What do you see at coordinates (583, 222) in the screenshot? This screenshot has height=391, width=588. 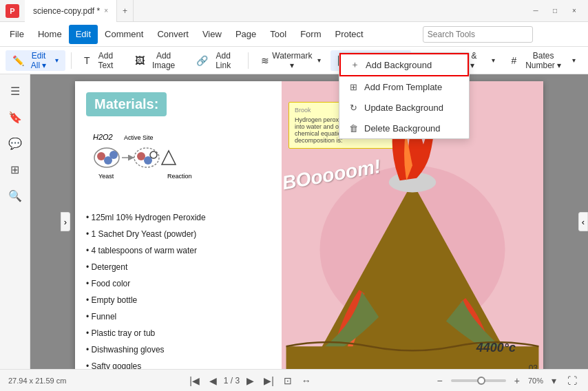 I see `right-panel-toggle: ‹` at bounding box center [583, 222].